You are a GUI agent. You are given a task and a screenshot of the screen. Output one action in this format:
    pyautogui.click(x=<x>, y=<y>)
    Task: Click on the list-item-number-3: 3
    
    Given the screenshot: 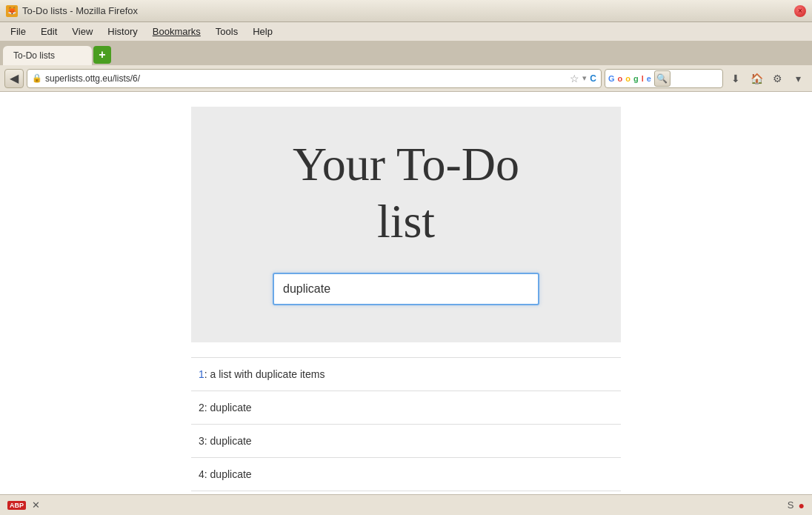 What is the action you would take?
    pyautogui.click(x=202, y=441)
    